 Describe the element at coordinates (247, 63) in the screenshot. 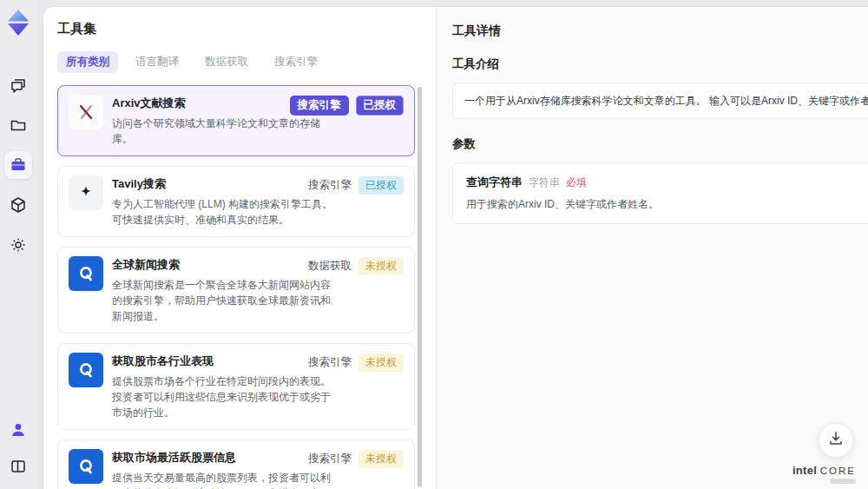

I see `category-tabs: 所有类别语言翻译数据获取搜索引擎` at that location.